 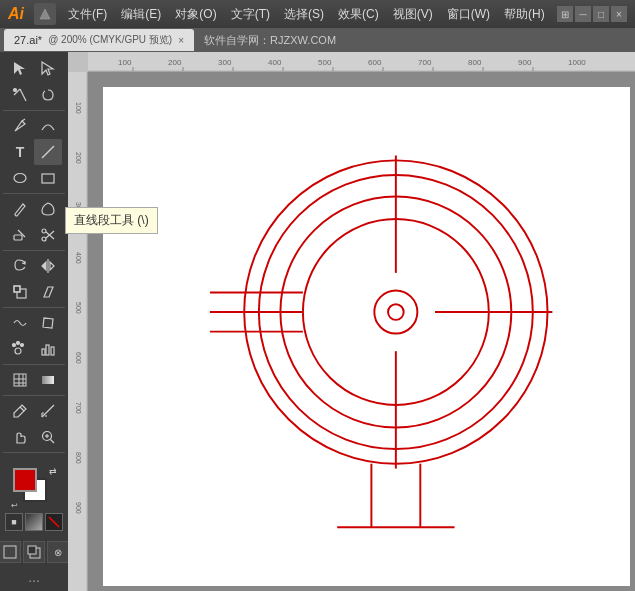 What do you see at coordinates (34, 69) in the screenshot?
I see `tool-row-selection` at bounding box center [34, 69].